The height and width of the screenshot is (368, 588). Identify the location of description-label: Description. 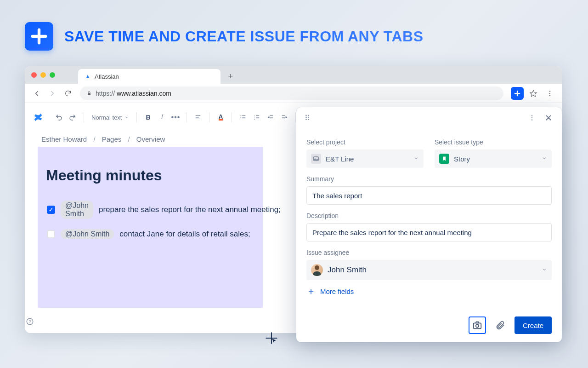
(429, 216).